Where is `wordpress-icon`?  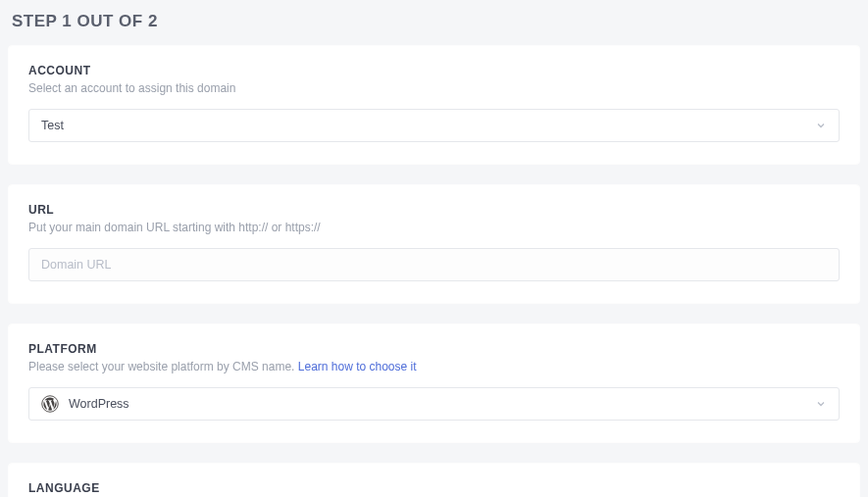
wordpress-icon is located at coordinates (50, 404).